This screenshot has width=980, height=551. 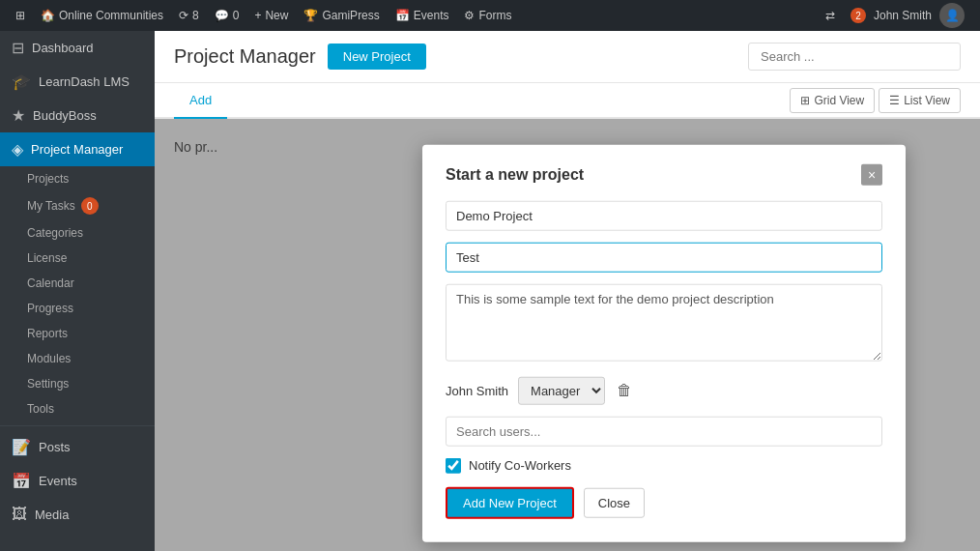 I want to click on manager-name-label: John Smith, so click(x=477, y=391).